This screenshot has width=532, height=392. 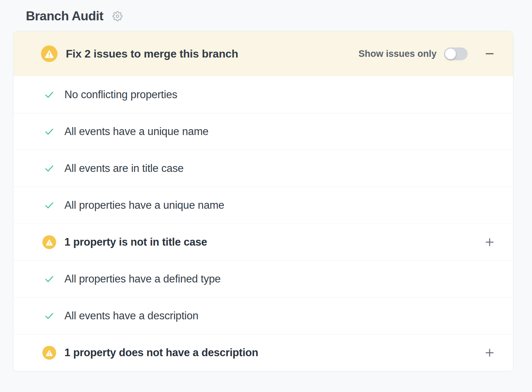 What do you see at coordinates (136, 132) in the screenshot?
I see `row-label: All events have a unique name` at bounding box center [136, 132].